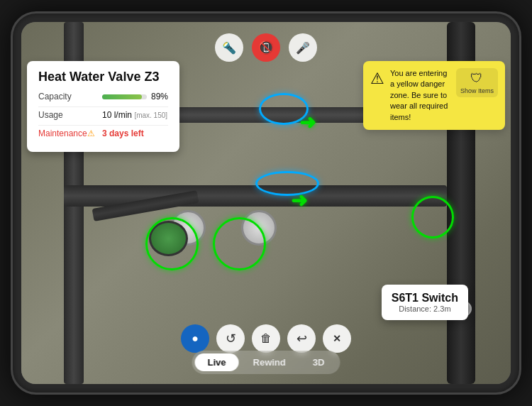  What do you see at coordinates (477, 91) in the screenshot?
I see `show-items-label: Show Items` at bounding box center [477, 91].